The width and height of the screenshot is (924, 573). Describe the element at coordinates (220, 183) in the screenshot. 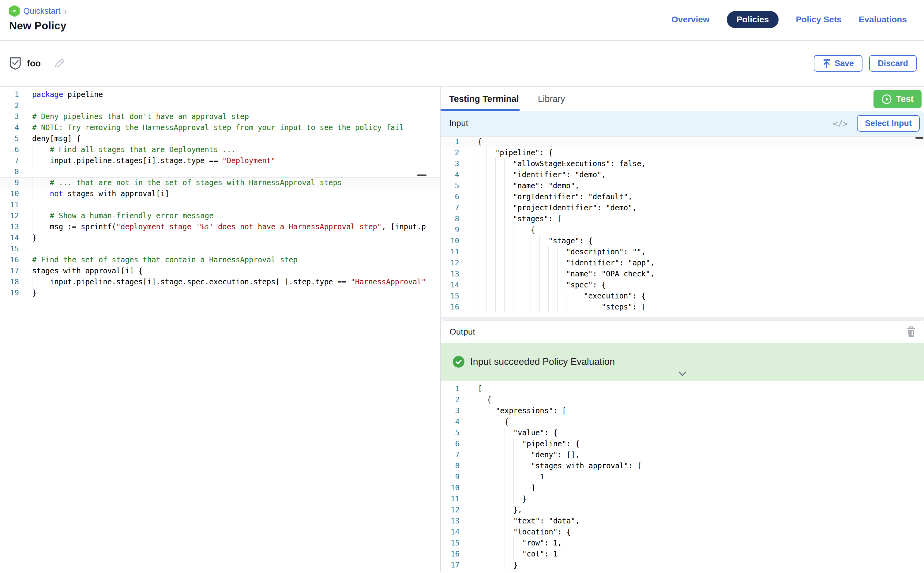

I see `code-line: 9 # ... that are not in the set of stage…` at that location.